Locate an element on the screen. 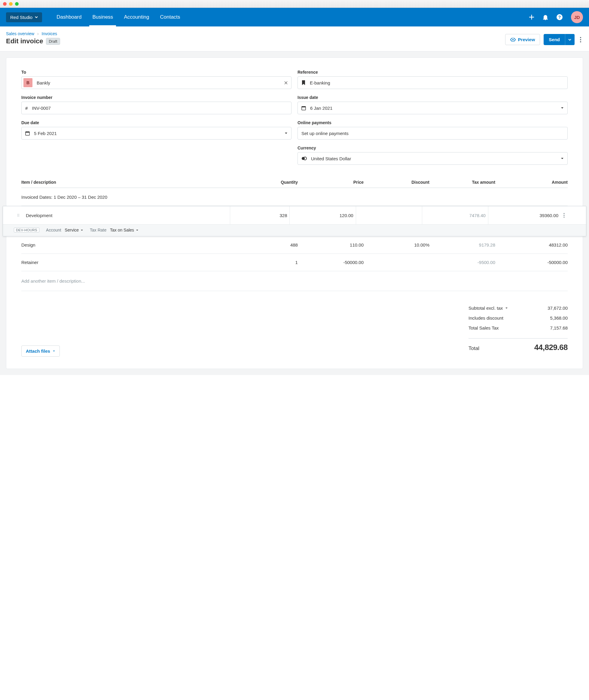 The height and width of the screenshot is (700, 589). invoice-number-input: # INV-0007 is located at coordinates (156, 108).